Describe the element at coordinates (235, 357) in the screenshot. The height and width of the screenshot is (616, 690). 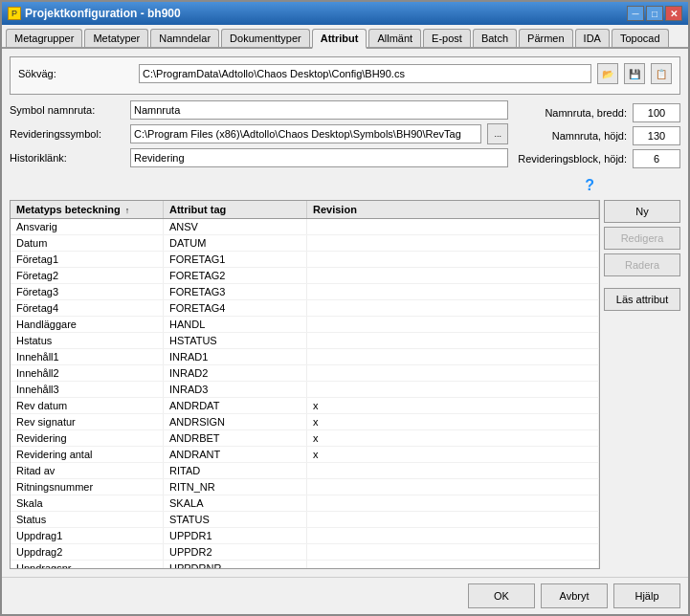
I see `cell-attribut: INRAD1` at that location.